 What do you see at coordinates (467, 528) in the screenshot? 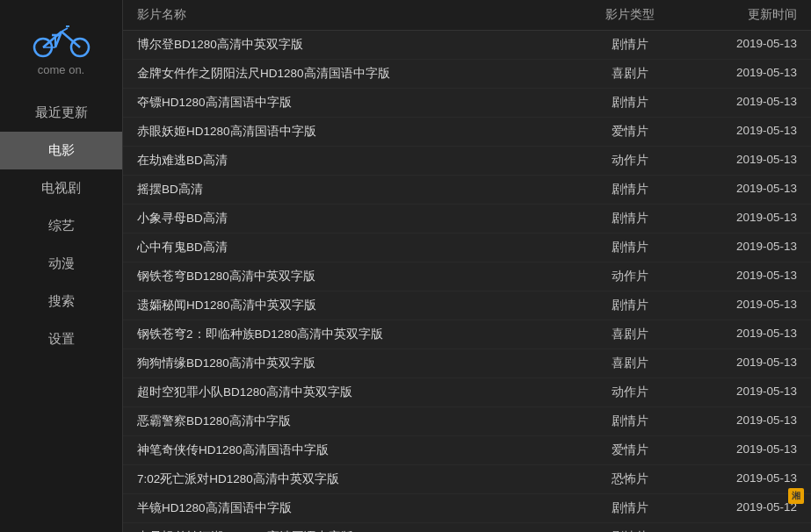
I see `table-row: 虫兄蝇弟转江湖HD1280高清国语中字版剧情片2019-05-12` at bounding box center [467, 528].